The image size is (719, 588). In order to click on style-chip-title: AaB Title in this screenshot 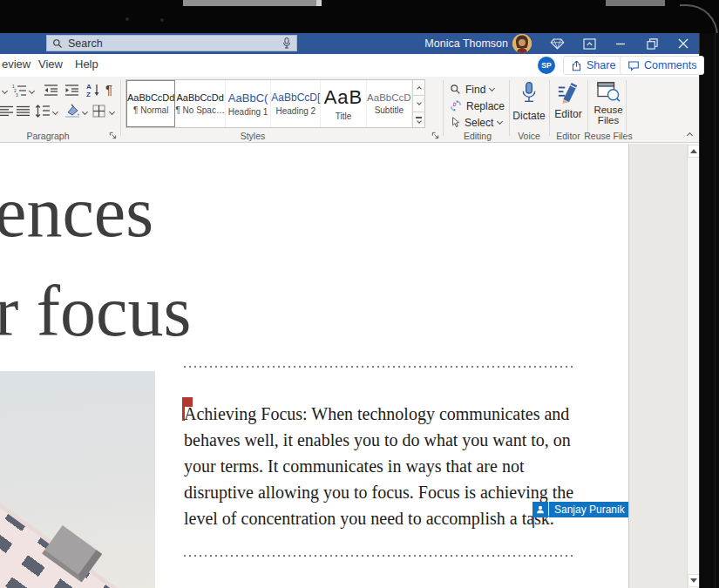, I will do `click(343, 104)`.